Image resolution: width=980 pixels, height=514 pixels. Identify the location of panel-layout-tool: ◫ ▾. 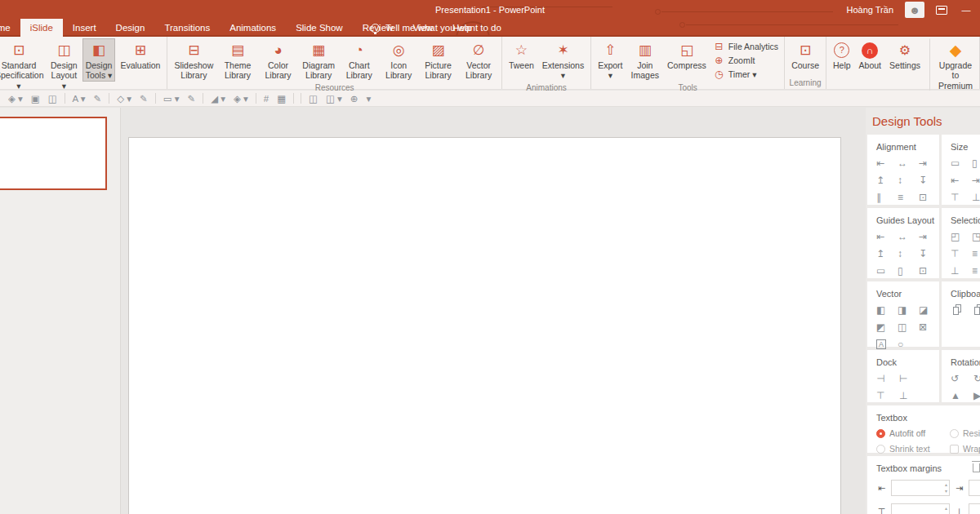
(334, 99).